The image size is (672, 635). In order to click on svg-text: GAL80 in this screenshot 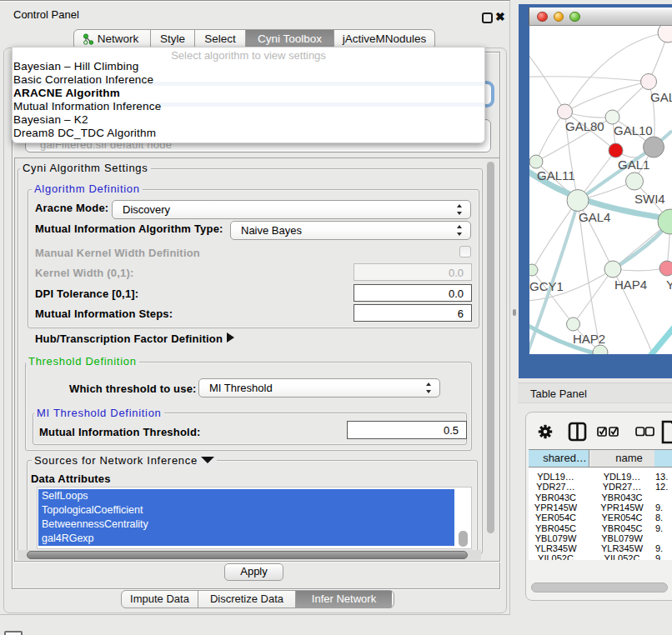, I will do `click(585, 127)`.